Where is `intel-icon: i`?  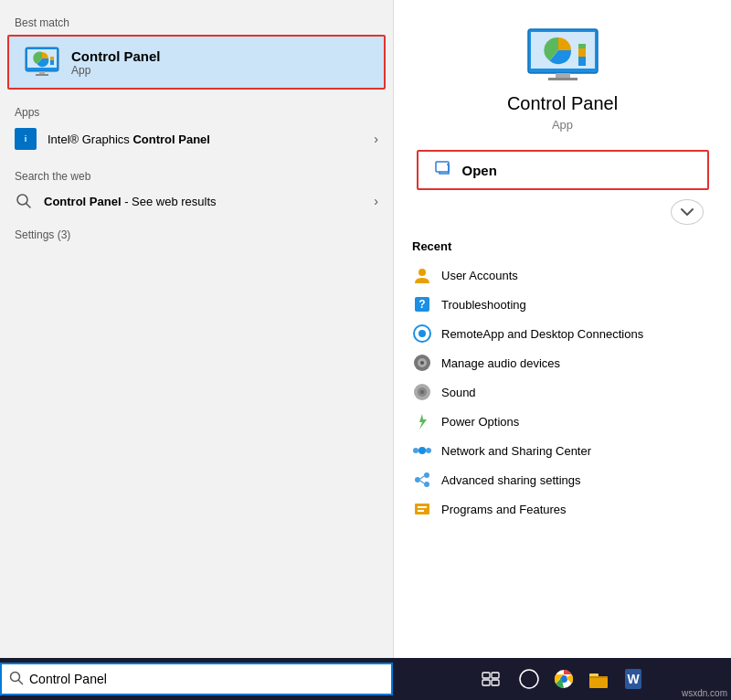
intel-icon: i is located at coordinates (26, 139).